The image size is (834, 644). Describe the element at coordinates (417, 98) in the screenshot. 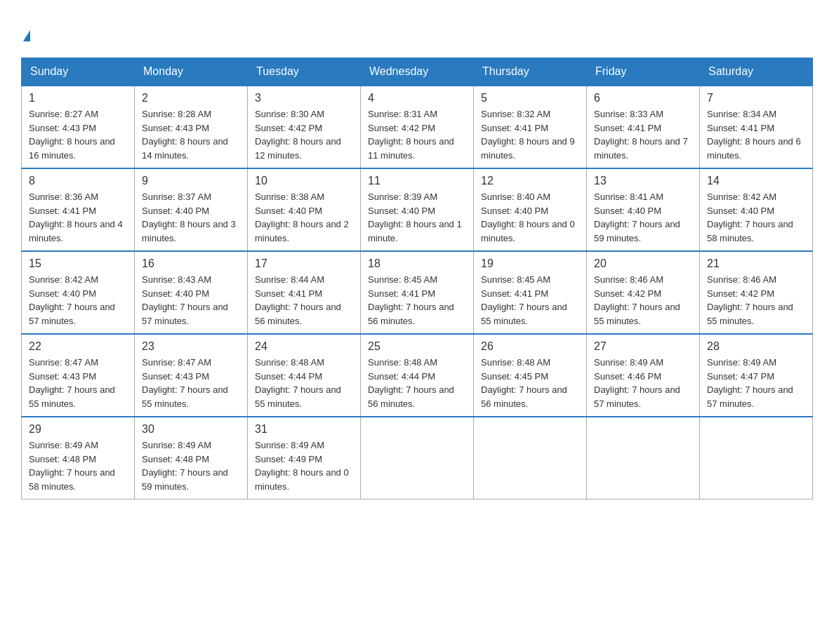

I see `day-number: 4` at that location.